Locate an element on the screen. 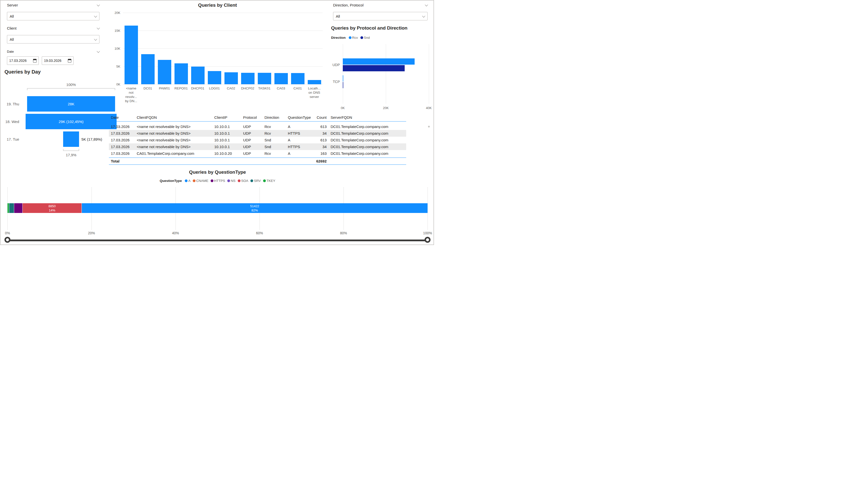 The height and width of the screenshot is (490, 868). column-header-direction: Direction is located at coordinates (274, 118).